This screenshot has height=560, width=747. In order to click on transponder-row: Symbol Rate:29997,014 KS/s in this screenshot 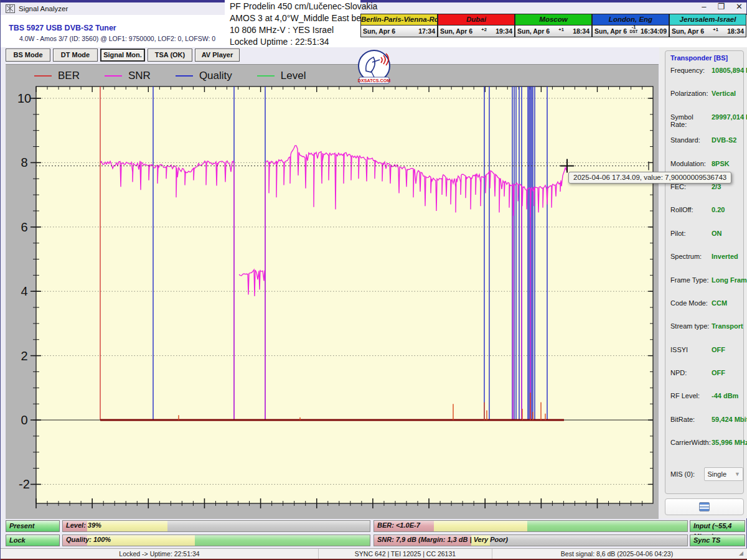, I will do `click(707, 124)`.